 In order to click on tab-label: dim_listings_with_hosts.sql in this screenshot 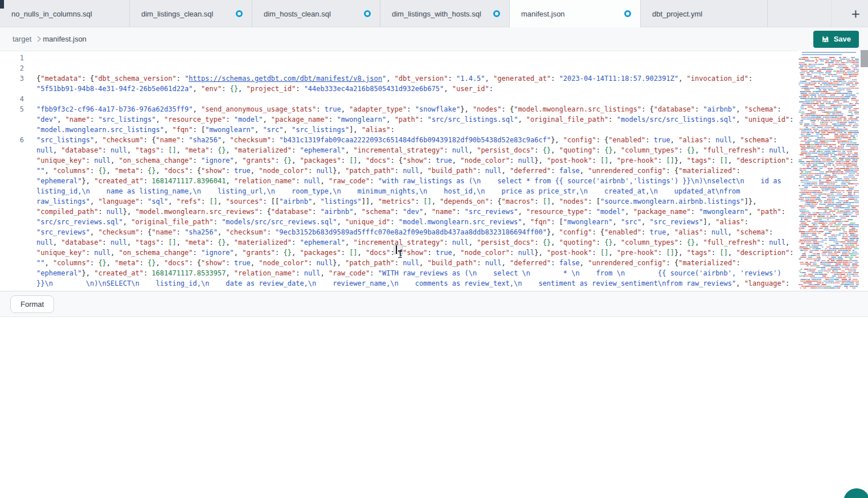, I will do `click(436, 14)`.